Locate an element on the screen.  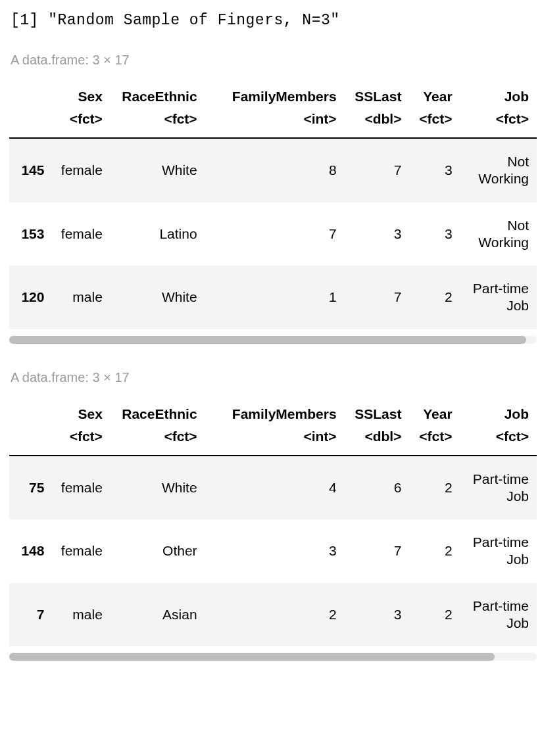
cell-race: Other is located at coordinates (158, 551).